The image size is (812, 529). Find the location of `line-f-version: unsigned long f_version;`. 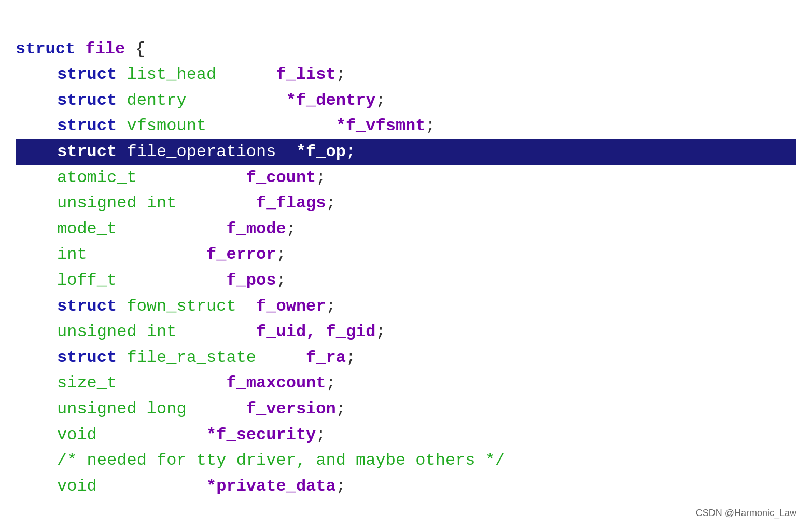

line-f-version: unsigned long f_version; is located at coordinates (406, 409).